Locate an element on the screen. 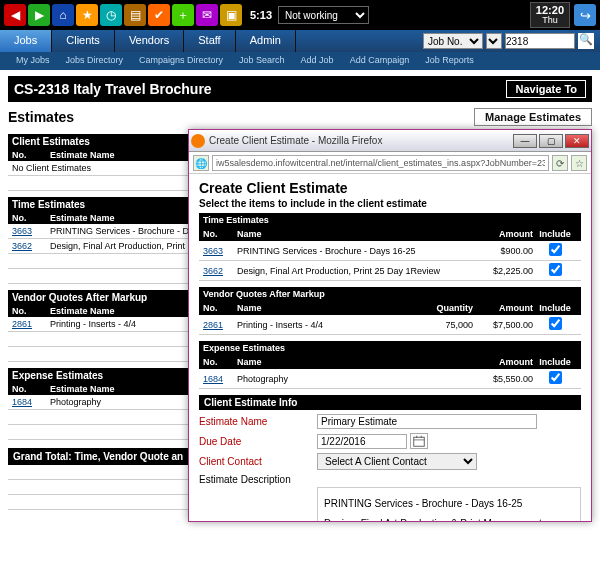  manage-estimates-button: Manage Estimates is located at coordinates (533, 117).